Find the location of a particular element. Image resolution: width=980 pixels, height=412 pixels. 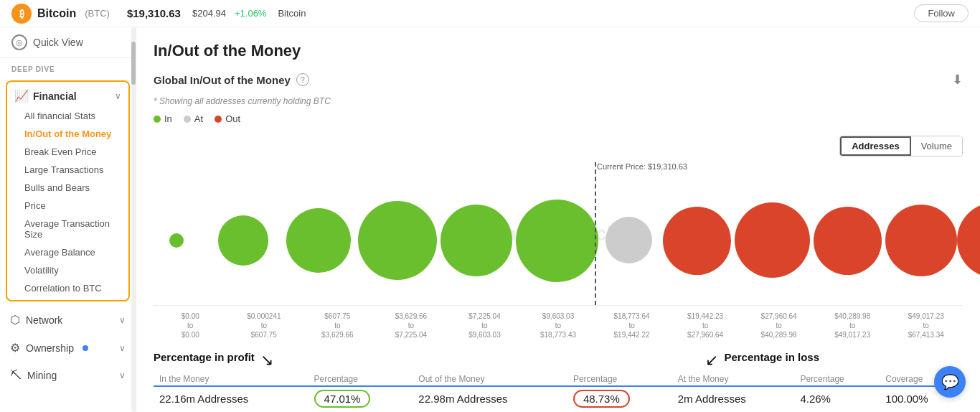

chat-button: 💬 is located at coordinates (950, 382).